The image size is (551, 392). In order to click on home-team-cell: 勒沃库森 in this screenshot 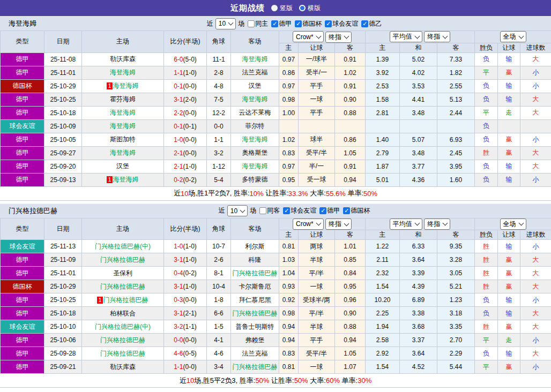, I will do `click(123, 367)`.